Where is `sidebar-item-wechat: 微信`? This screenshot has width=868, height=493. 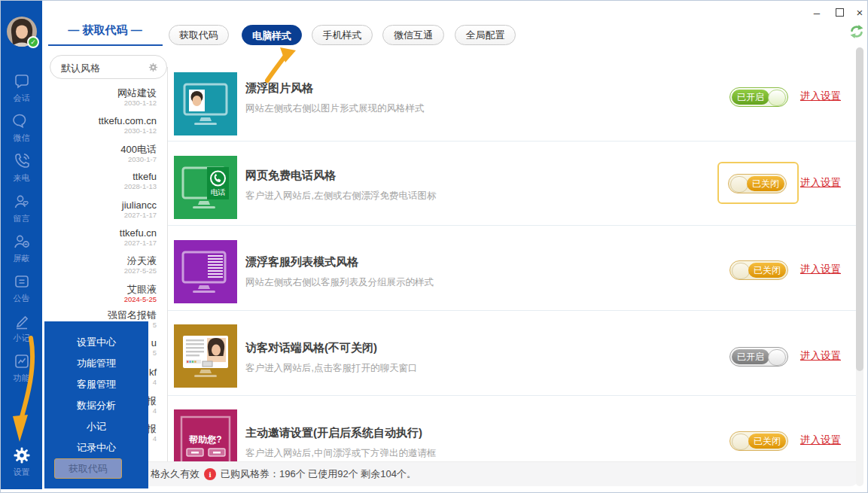 sidebar-item-wechat: 微信 is located at coordinates (21, 128).